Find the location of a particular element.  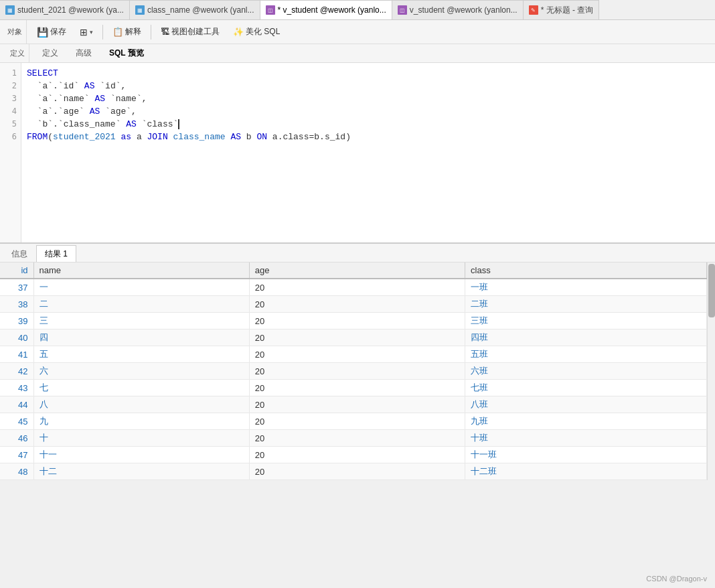

table-row: 45九20九班 is located at coordinates (353, 422).